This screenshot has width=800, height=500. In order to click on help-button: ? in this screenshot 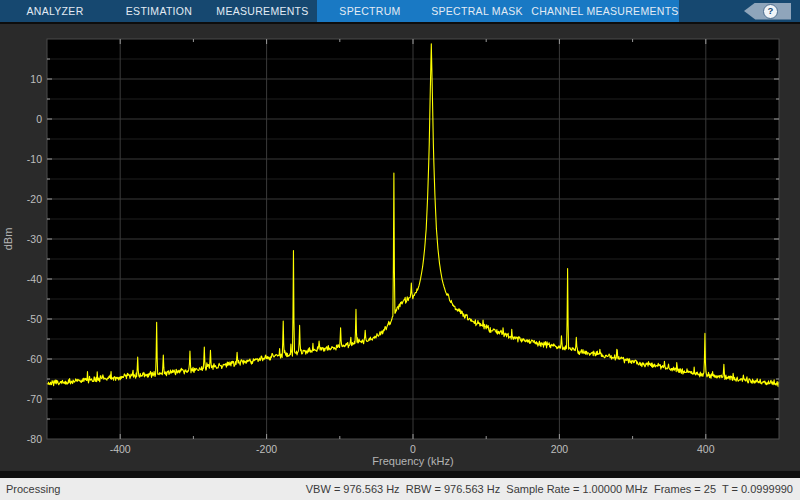, I will do `click(768, 12)`.